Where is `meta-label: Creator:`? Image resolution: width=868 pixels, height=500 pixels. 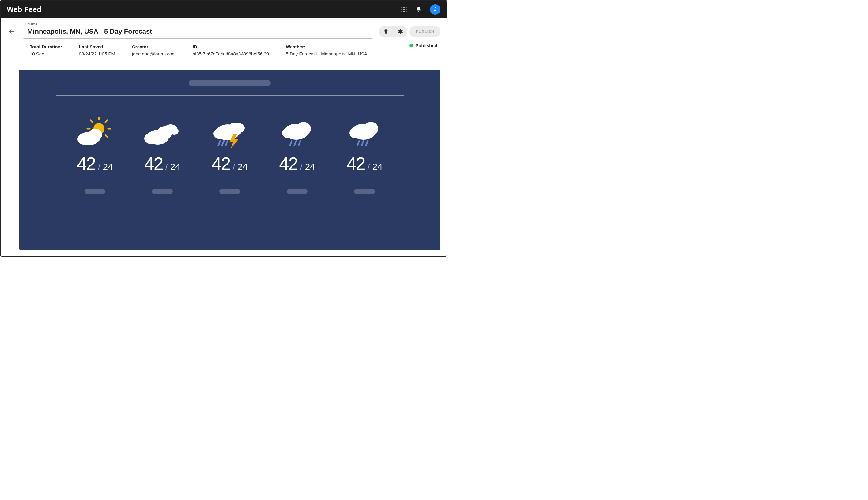
meta-label: Creator: is located at coordinates (154, 47).